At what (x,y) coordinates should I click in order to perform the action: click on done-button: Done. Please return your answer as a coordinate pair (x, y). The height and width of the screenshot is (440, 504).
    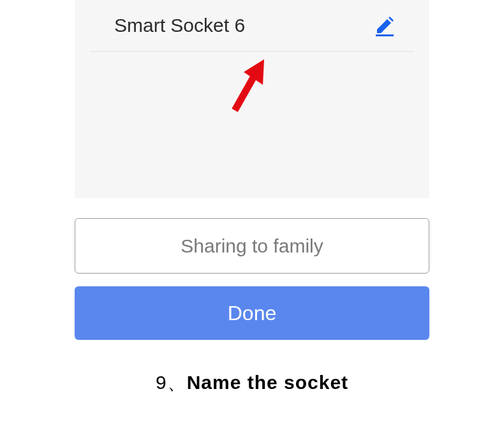
    Looking at the image, I should click on (252, 313).